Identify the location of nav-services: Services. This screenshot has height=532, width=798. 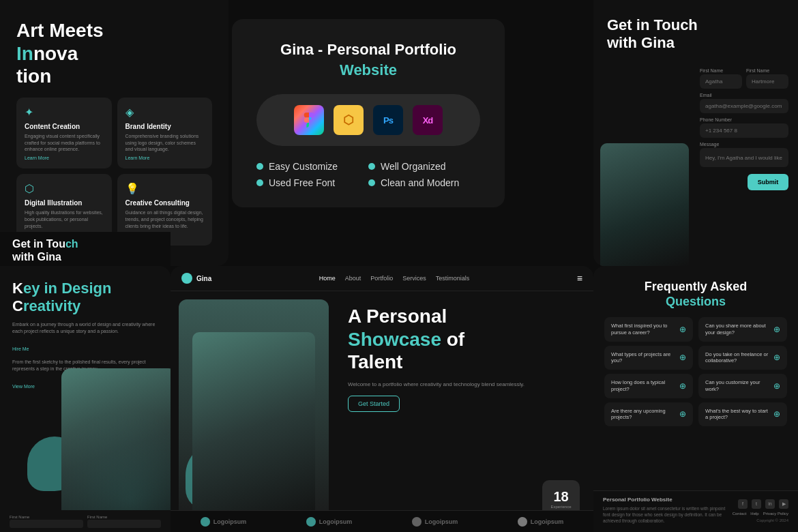
(415, 278).